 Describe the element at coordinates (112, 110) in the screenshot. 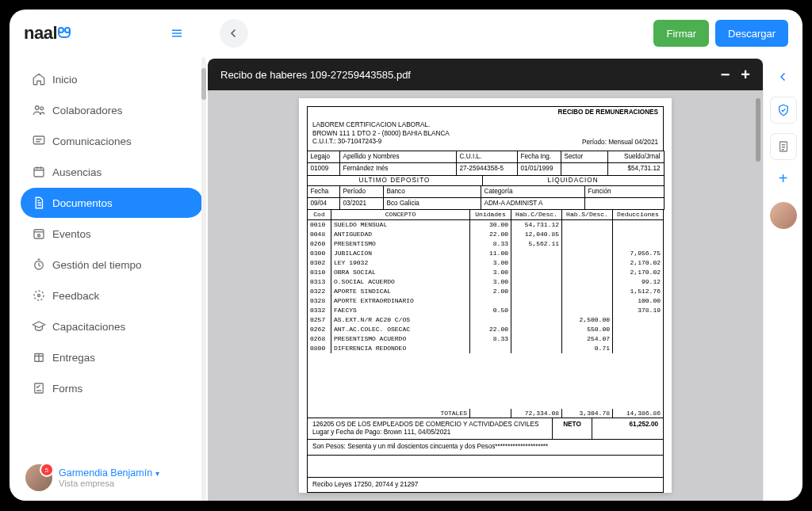

I see `sidebar-item-colaboradores: Colaboradores` at that location.